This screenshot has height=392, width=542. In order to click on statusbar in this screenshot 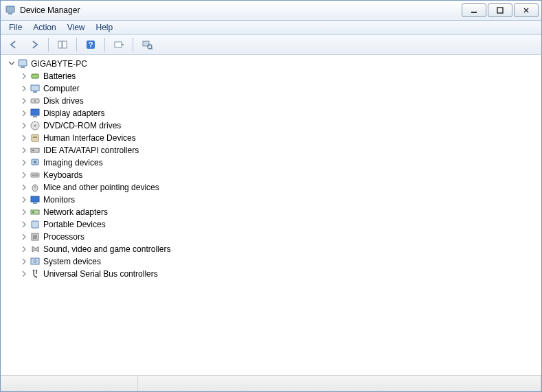, I will do `click(271, 383)`.